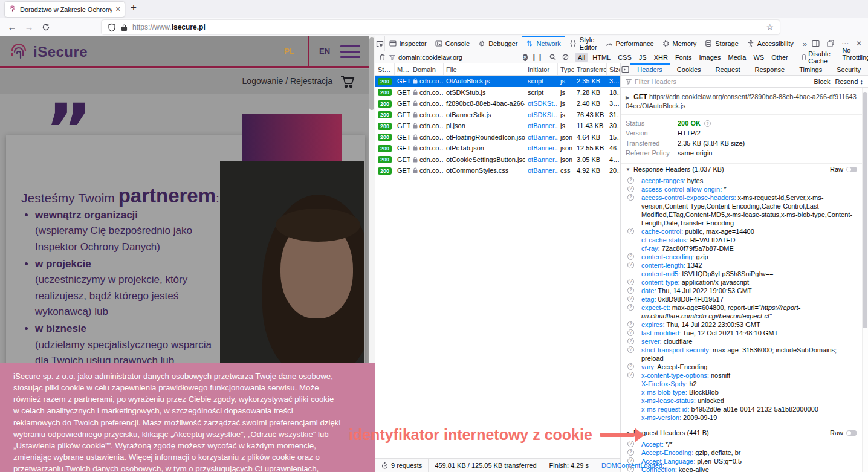  Describe the element at coordinates (740, 418) in the screenshot. I see `response-header-row: ? x-ms-version: 2009-09-19` at that location.